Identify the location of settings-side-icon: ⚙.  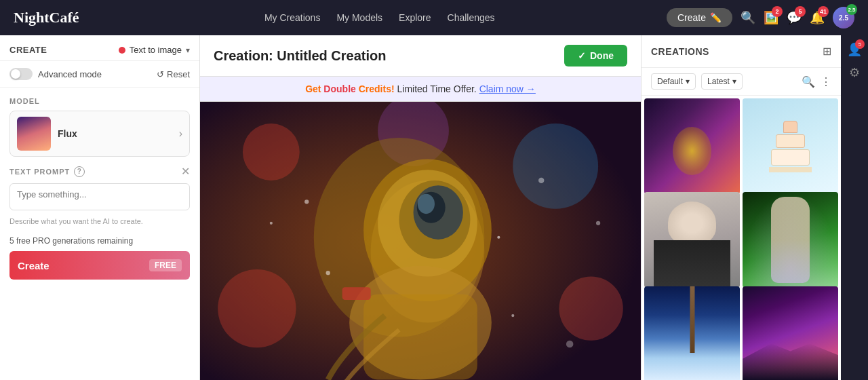
(854, 73).